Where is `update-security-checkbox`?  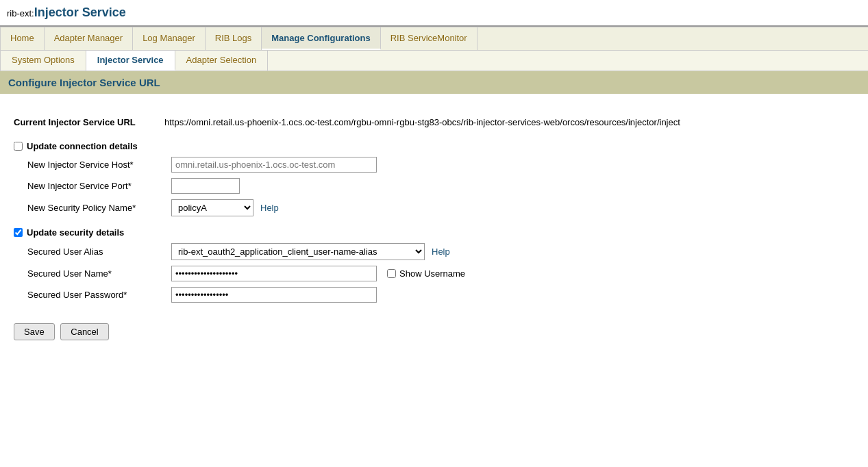
update-security-checkbox is located at coordinates (18, 233).